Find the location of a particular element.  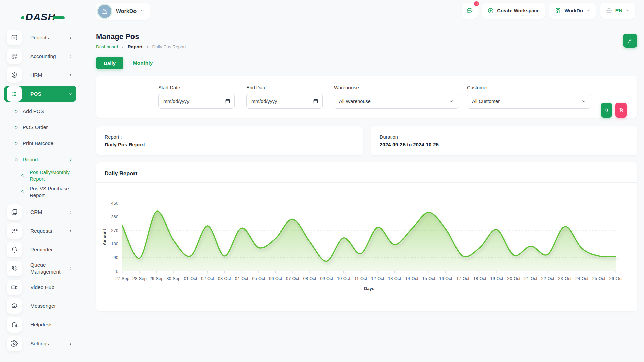

sidebar-item-projects: Projects is located at coordinates (40, 38).